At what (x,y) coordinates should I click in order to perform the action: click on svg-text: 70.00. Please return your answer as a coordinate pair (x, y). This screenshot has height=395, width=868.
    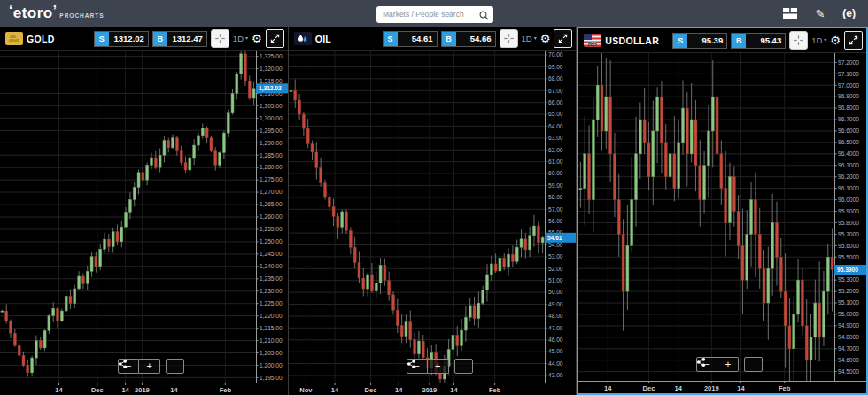
    Looking at the image, I should click on (556, 55).